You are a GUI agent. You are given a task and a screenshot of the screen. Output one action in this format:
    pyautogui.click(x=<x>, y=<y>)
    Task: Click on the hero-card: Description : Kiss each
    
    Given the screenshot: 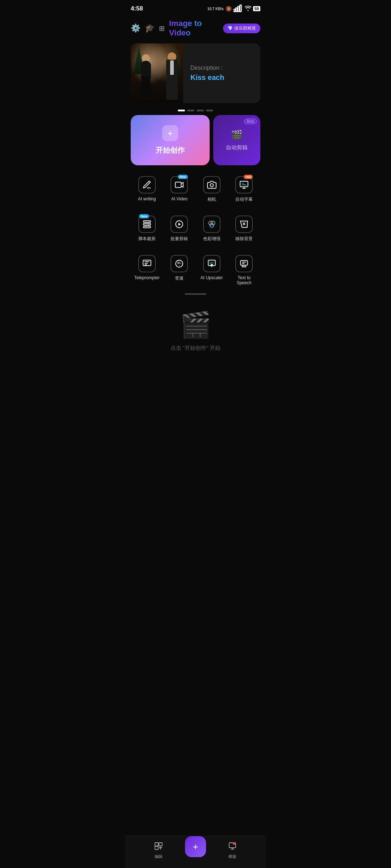 What is the action you would take?
    pyautogui.click(x=196, y=73)
    